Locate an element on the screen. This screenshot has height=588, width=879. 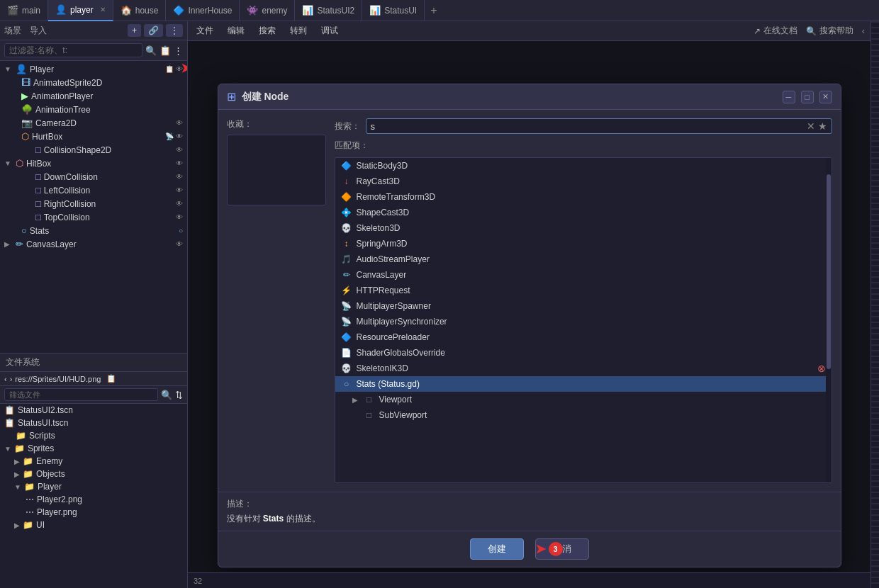
node-item-audiostreamplayer: 🎵 AudioStreamPlayer is located at coordinates (583, 259).